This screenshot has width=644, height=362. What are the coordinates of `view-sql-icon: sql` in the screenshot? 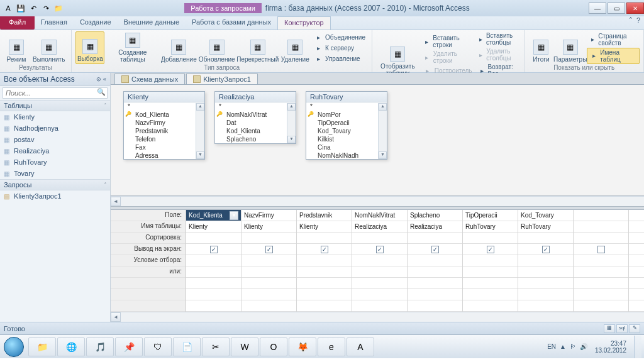 It's located at (622, 329).